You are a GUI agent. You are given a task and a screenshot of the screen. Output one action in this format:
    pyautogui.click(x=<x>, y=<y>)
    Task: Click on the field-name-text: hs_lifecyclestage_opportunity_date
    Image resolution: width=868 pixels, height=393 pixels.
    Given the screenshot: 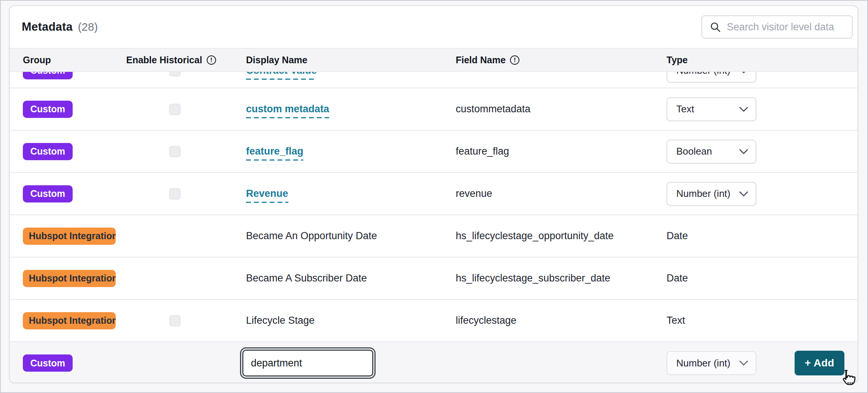 What is the action you would take?
    pyautogui.click(x=535, y=236)
    